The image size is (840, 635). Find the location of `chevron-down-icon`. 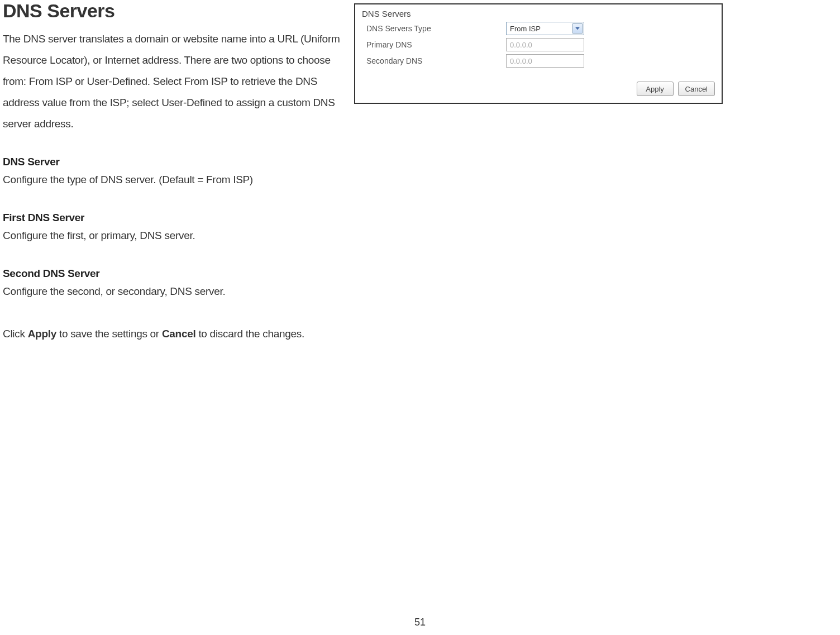

chevron-down-icon is located at coordinates (578, 28).